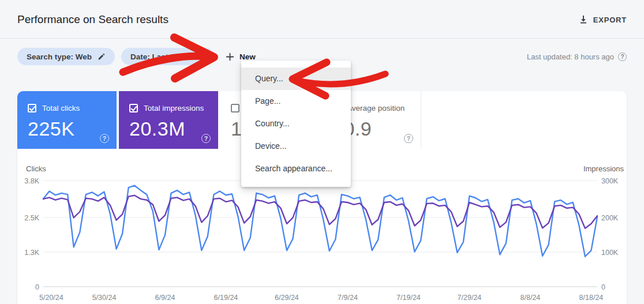  What do you see at coordinates (287, 298) in the screenshot?
I see `x-axis-tick: 6/29/24` at bounding box center [287, 298].